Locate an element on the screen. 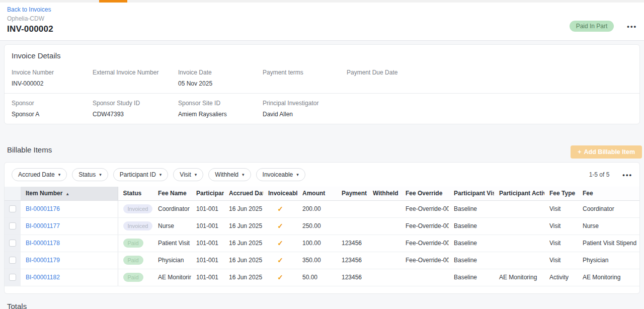 This screenshot has width=644, height=309. billable-item-link: BI-00001176 is located at coordinates (43, 209).